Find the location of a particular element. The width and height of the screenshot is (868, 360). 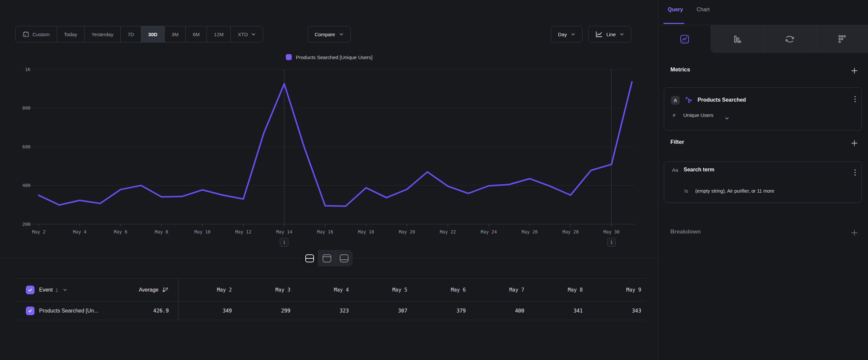

add-breakdown-button is located at coordinates (855, 233).